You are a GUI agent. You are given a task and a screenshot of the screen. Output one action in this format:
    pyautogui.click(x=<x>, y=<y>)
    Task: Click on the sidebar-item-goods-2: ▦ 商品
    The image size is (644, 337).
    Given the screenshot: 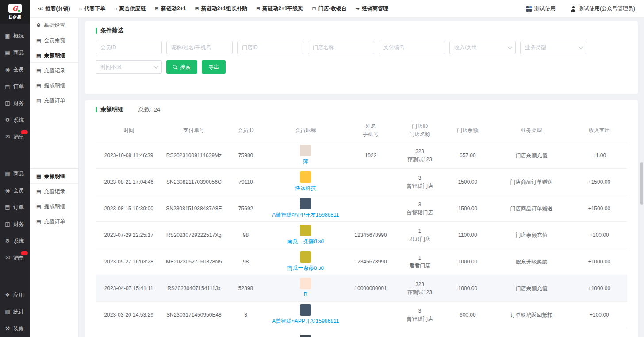 What is the action you would take?
    pyautogui.click(x=15, y=174)
    